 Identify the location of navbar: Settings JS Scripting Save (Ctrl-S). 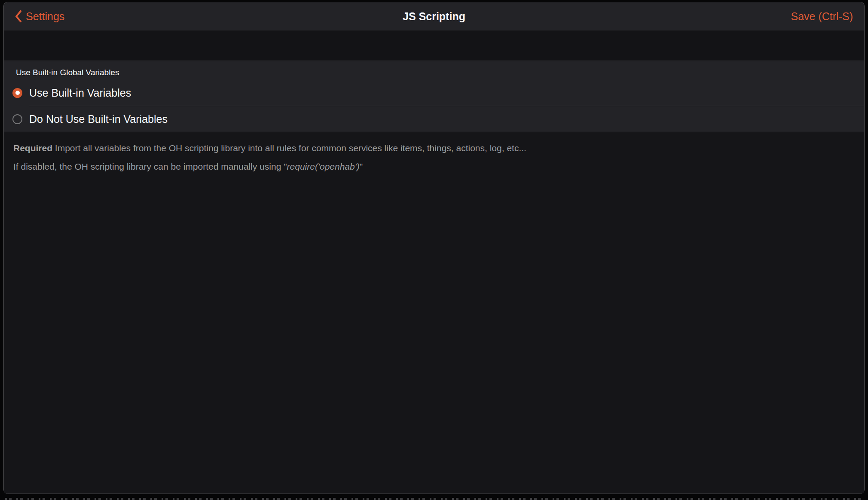
(434, 16).